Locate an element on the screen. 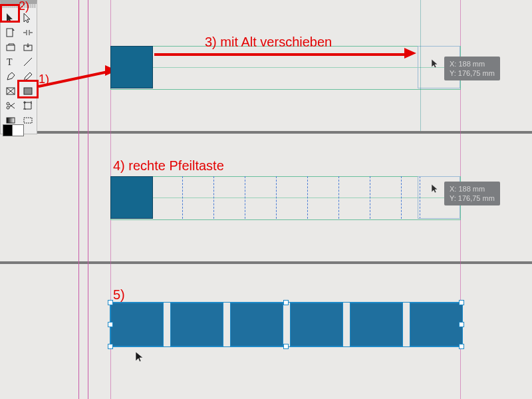 Image resolution: width=532 pixels, height=399 pixels. annotation-4: 4) rechte Pfeiltaste is located at coordinates (169, 166).